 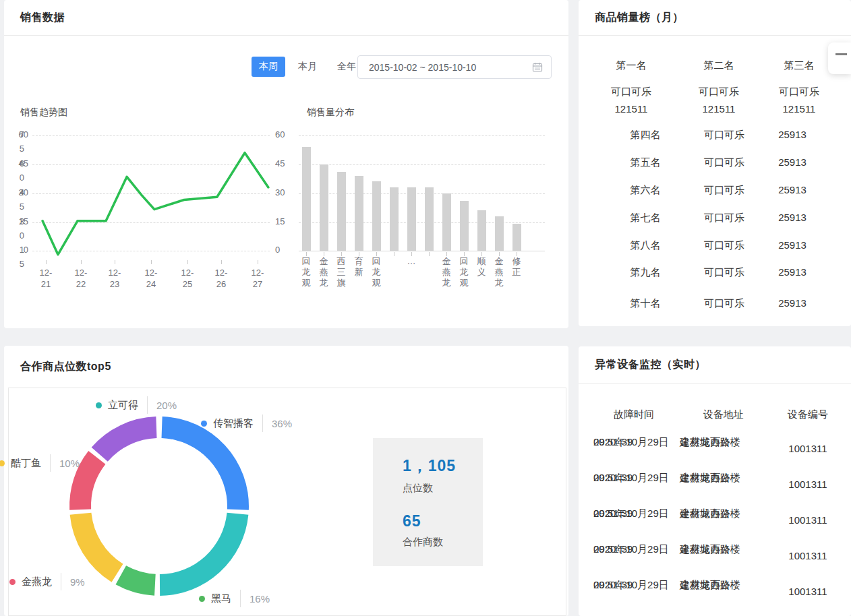 What do you see at coordinates (715, 191) in the screenshot?
I see `rank-row-6: 第六名可口可乐25913` at bounding box center [715, 191].